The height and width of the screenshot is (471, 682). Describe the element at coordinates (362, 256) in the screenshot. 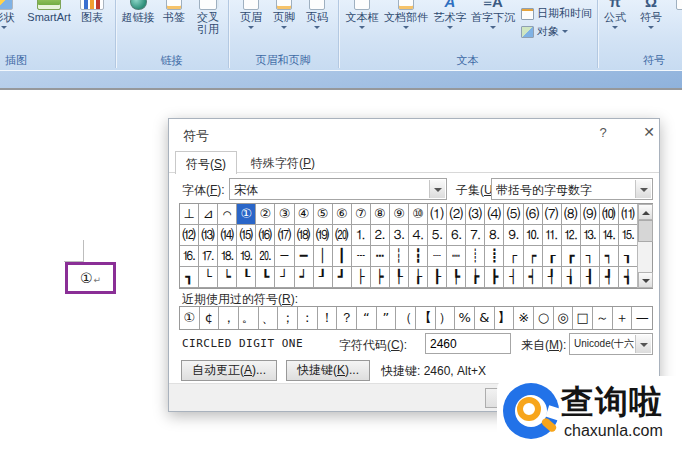

I see `symbol-cell: ┄` at that location.